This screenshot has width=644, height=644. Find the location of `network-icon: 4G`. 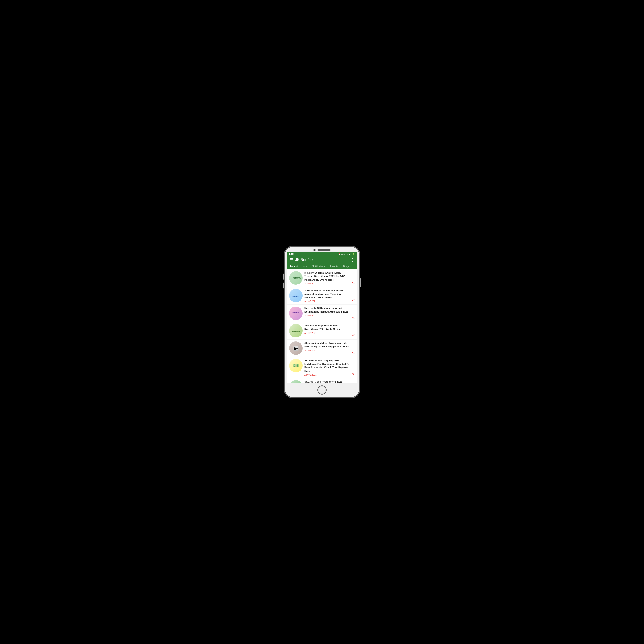

network-icon: 4G is located at coordinates (347, 254).